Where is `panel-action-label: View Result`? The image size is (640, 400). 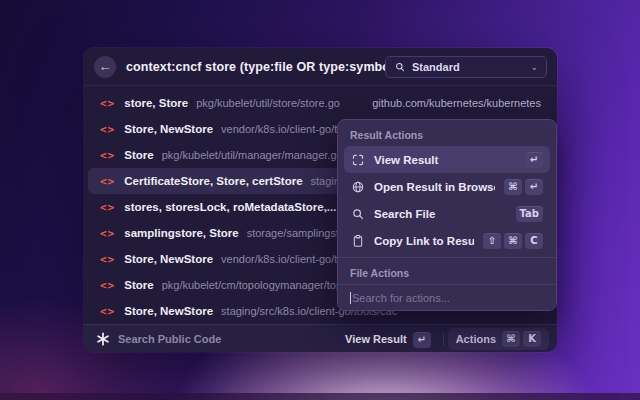 panel-action-label: View Result is located at coordinates (445, 160).